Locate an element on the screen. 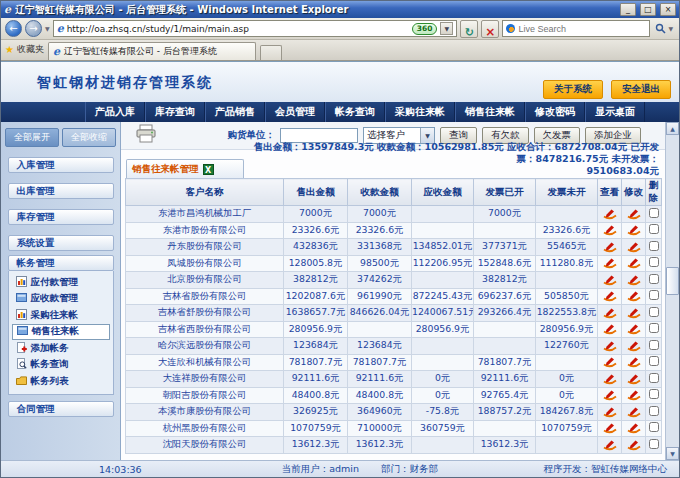  collapse-all-button: 全部收缩 is located at coordinates (89, 138).